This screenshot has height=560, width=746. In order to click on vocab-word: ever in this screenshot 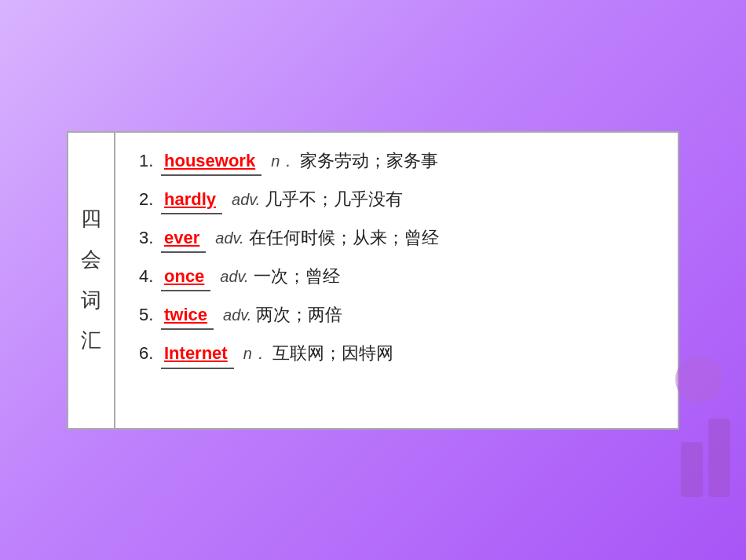, I will do `click(182, 237)`.